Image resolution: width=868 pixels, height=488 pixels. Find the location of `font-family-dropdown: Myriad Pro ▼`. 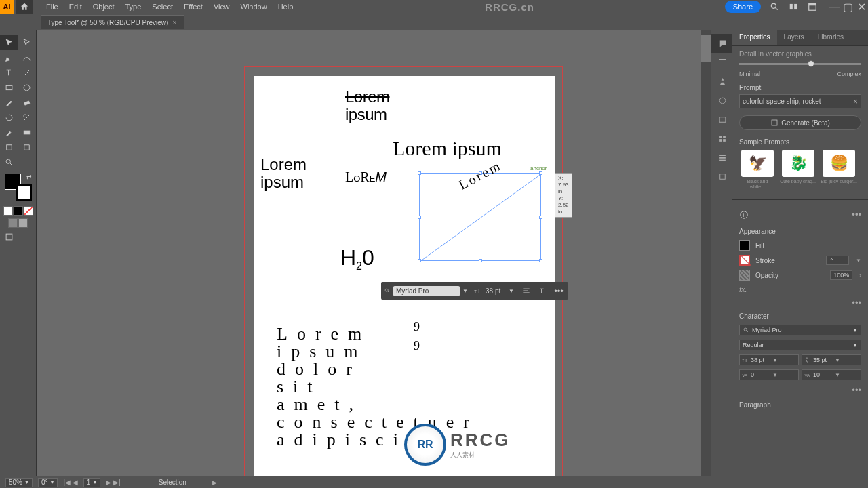

font-family-dropdown: Myriad Pro ▼ is located at coordinates (800, 330).